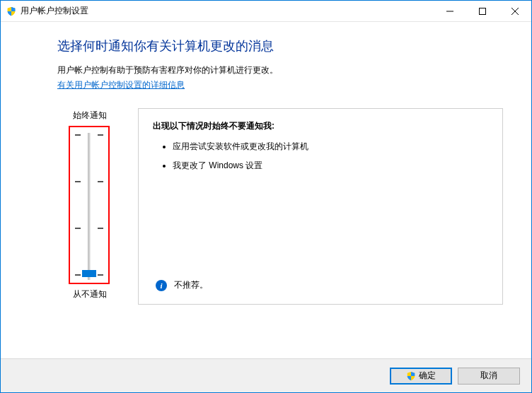  I want to click on info-list-item: 我更改了 Windows 设置, so click(330, 165).